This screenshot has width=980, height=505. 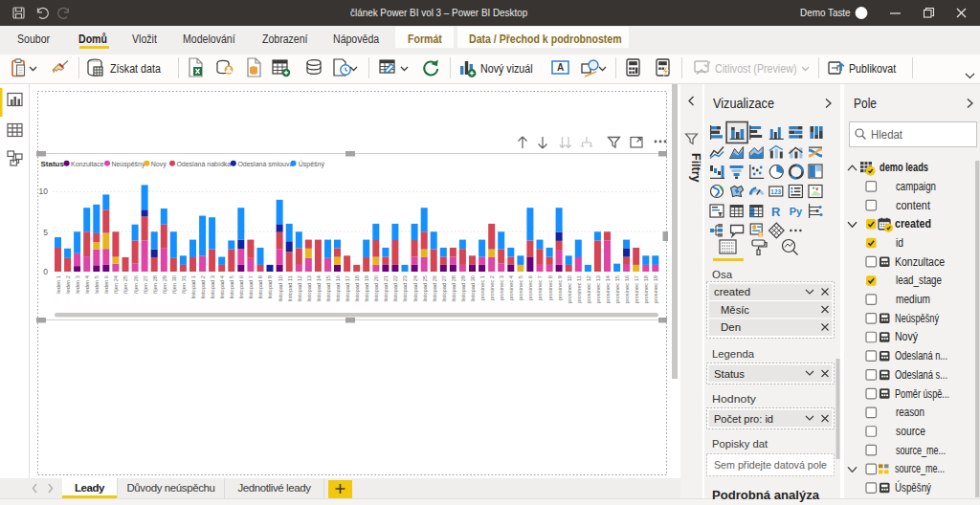 I want to click on svg-text: id, so click(x=900, y=243).